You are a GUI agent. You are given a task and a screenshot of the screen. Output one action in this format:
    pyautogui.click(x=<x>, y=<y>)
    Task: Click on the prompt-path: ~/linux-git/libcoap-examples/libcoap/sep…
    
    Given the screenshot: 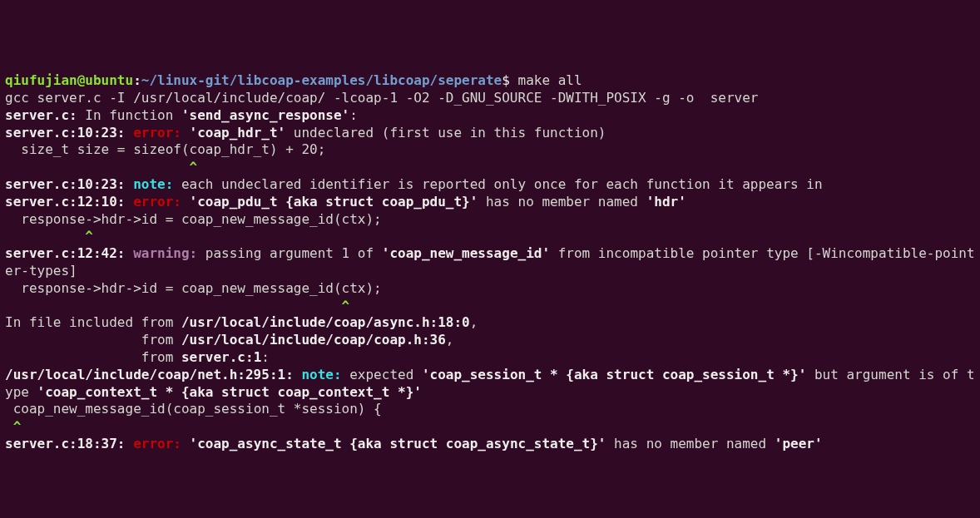 What is the action you would take?
    pyautogui.click(x=321, y=80)
    